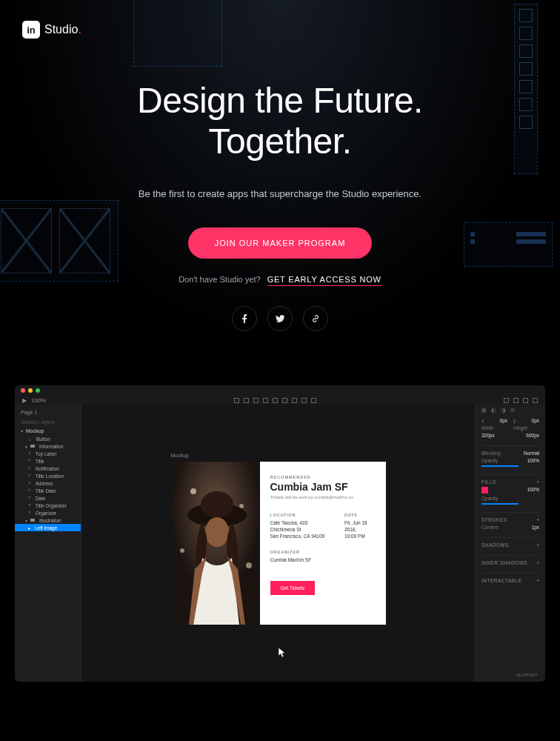 This screenshot has height=741, width=560. What do you see at coordinates (532, 453) in the screenshot?
I see `blending-value: Normal` at bounding box center [532, 453].